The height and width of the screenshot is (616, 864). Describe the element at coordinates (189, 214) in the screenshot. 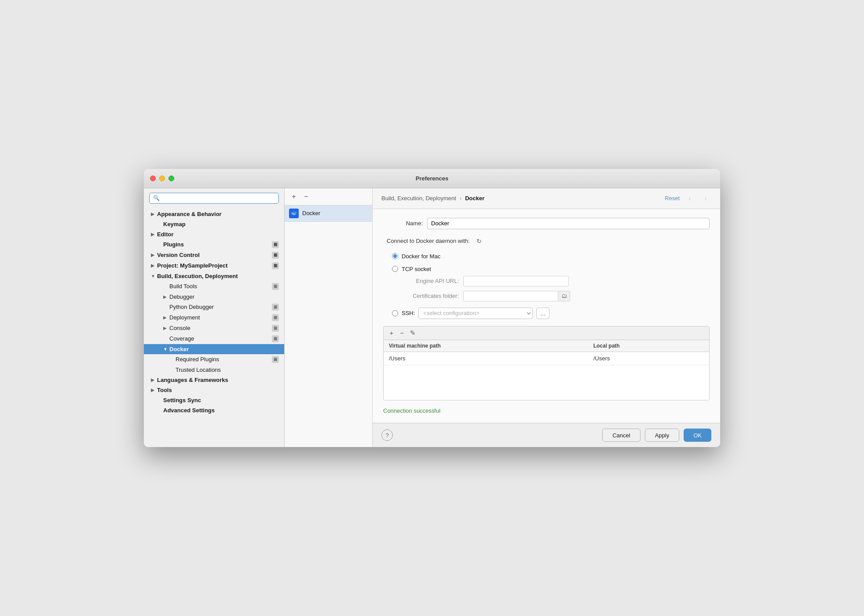

I see `sidebar-item-label: Appearance & Behavior` at that location.